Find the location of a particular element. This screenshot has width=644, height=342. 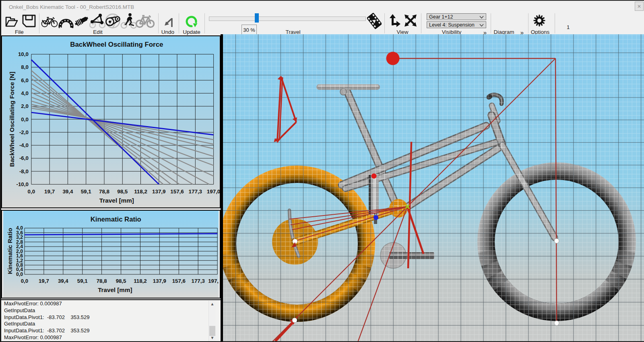

svg-text: 10,0 is located at coordinates (23, 54).